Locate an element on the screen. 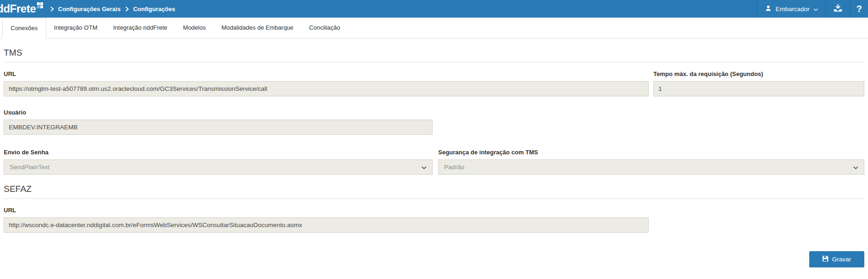 The width and height of the screenshot is (868, 279). tab-modalidades-de-embarque: Modalidades de Embarque is located at coordinates (257, 28).